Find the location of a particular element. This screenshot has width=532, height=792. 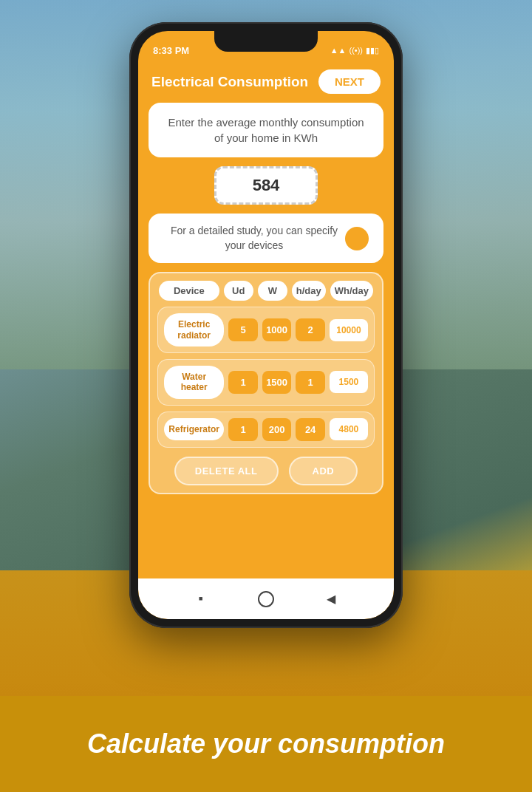

notch is located at coordinates (266, 41).